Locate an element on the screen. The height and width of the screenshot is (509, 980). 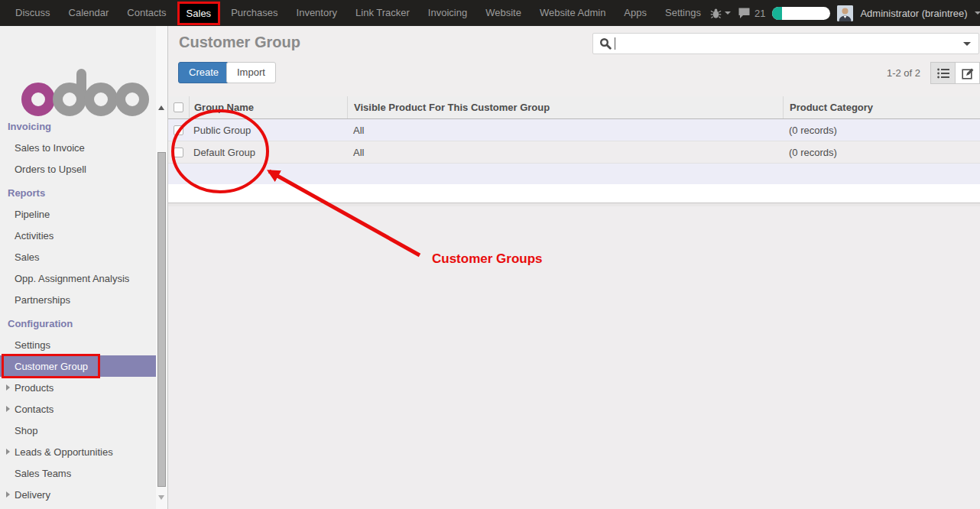
sidebar-item-label: Products is located at coordinates (34, 388).